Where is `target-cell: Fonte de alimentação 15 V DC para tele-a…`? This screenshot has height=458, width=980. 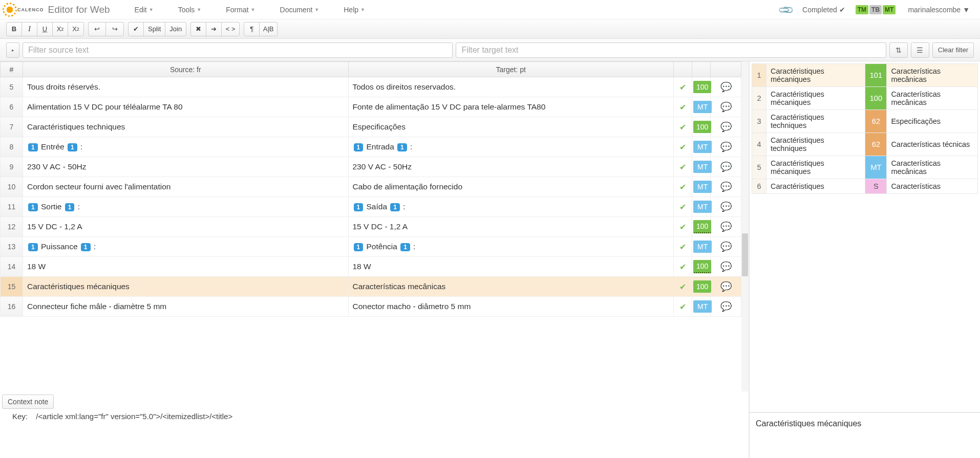
target-cell: Fonte de alimentação 15 V DC para tele-a… is located at coordinates (511, 107).